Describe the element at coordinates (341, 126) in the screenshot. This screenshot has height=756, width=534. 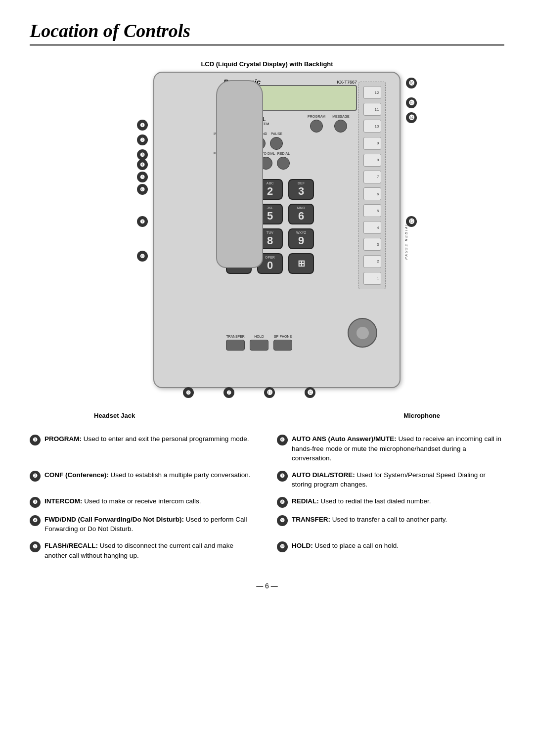
I see `message-button` at that location.